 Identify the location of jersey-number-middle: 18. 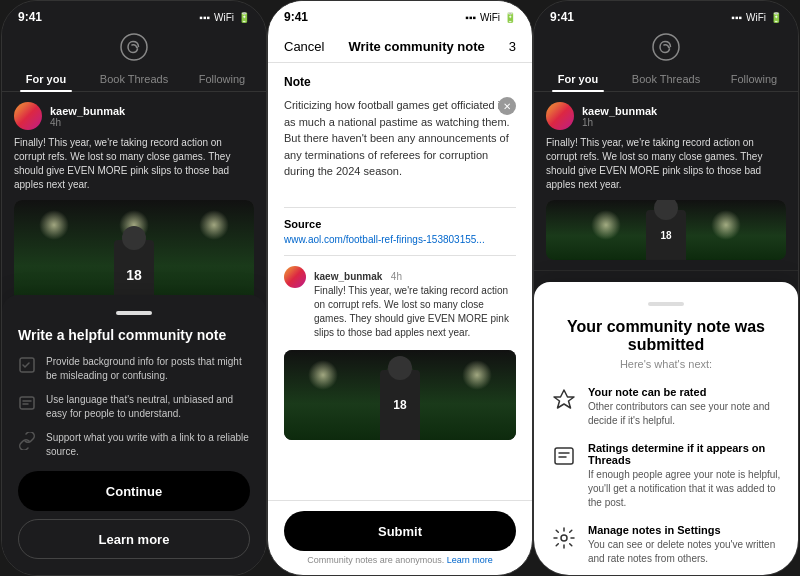
(400, 405).